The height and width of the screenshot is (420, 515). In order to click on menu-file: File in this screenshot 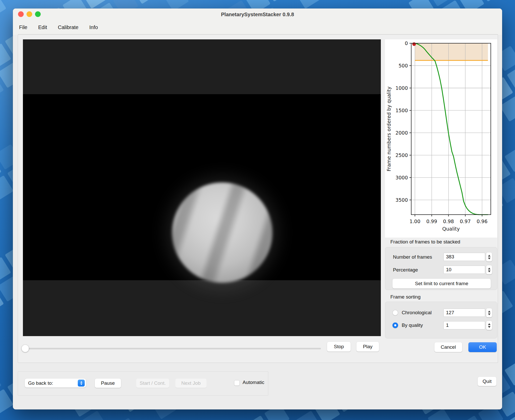, I will do `click(23, 27)`.